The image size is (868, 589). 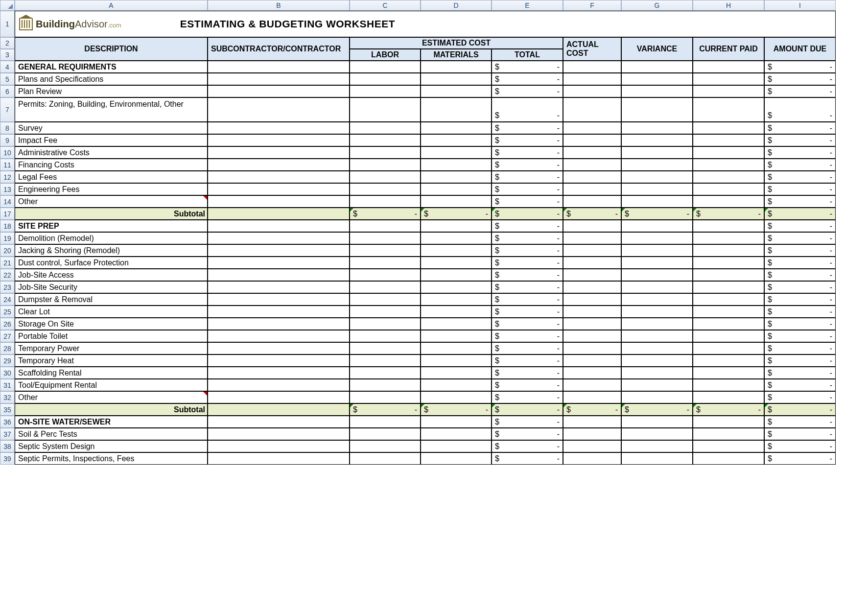 What do you see at coordinates (385, 55) in the screenshot?
I see `hdr-labor: LABOR` at bounding box center [385, 55].